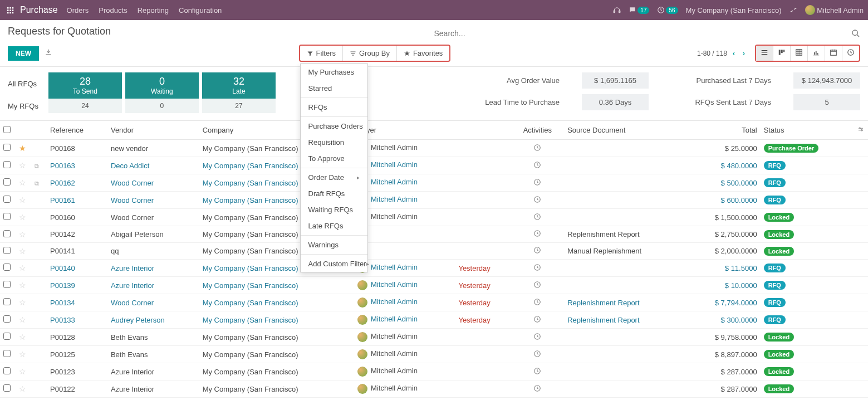 This screenshot has width=868, height=400. What do you see at coordinates (78, 10) in the screenshot?
I see `menu-orders: Orders` at bounding box center [78, 10].